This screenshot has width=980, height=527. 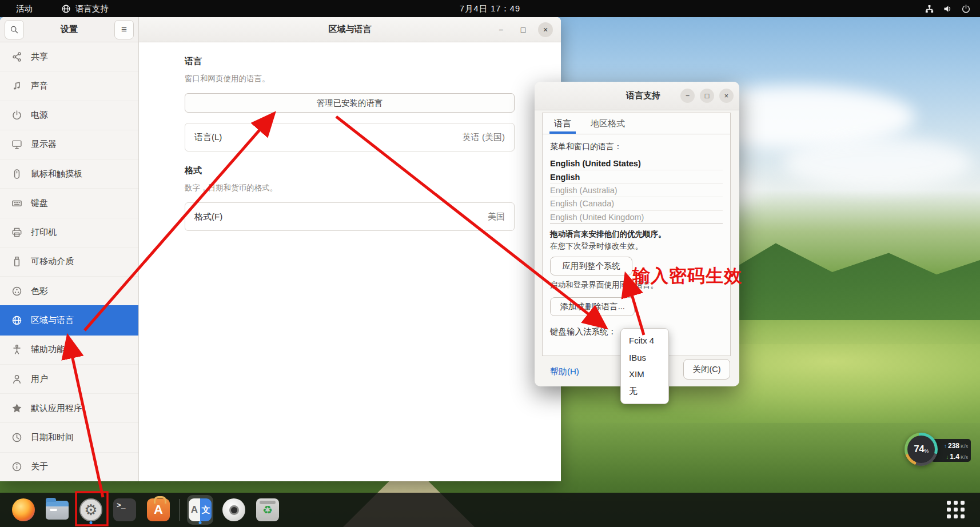 I want to click on star-icon, so click(x=17, y=408).